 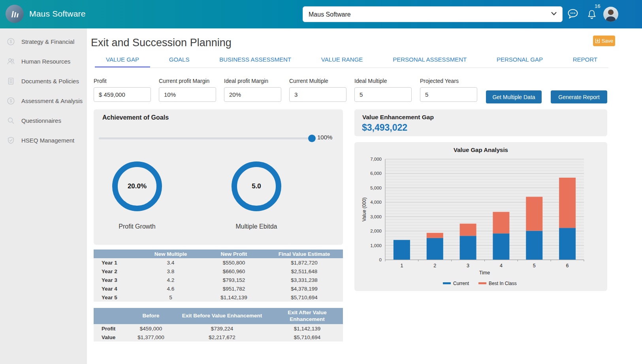 What do you see at coordinates (218, 325) in the screenshot?
I see `comparison-table: Before Exit Before Value Enhancement Exi…` at bounding box center [218, 325].